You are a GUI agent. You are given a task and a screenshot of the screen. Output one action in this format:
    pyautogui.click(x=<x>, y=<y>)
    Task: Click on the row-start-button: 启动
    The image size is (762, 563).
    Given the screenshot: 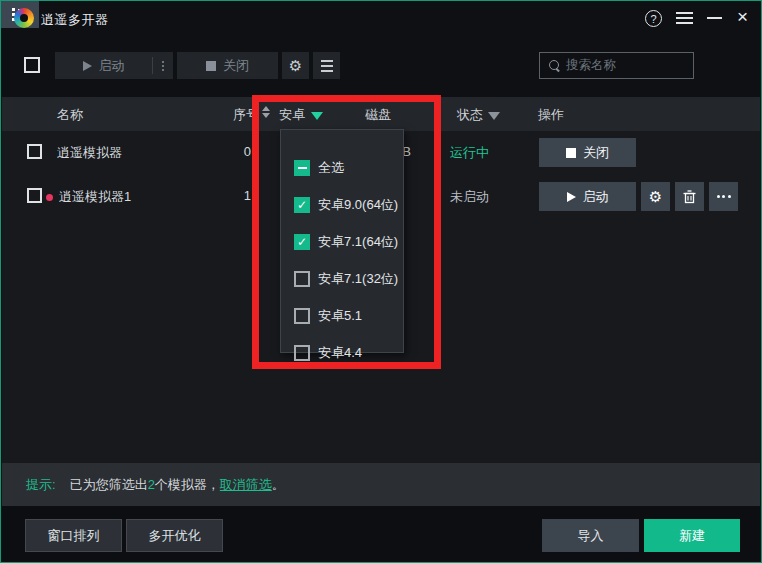 What is the action you would take?
    pyautogui.click(x=588, y=196)
    